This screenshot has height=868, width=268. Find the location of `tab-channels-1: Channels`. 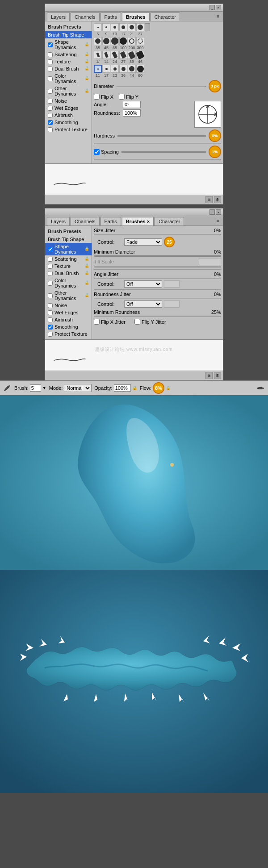

tab-channels-1: Channels is located at coordinates (85, 17).